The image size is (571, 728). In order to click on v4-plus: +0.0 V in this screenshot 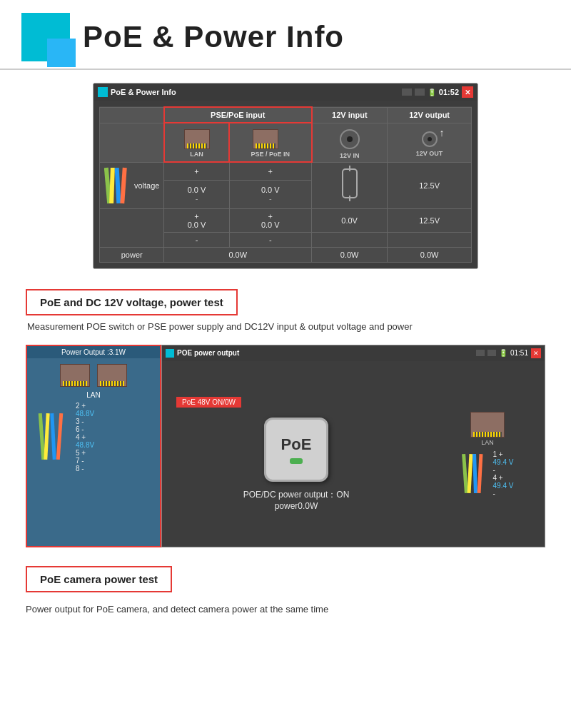, I will do `click(271, 220)`.